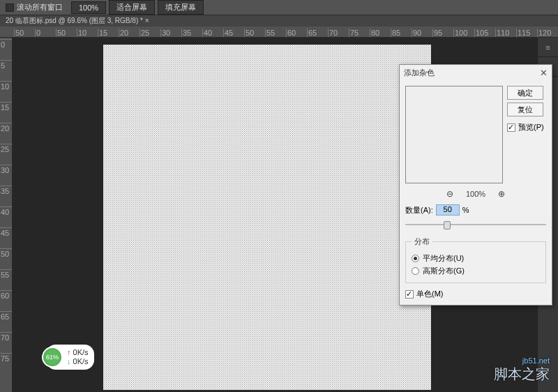  What do you see at coordinates (525, 93) in the screenshot?
I see `ok-button: 确定` at bounding box center [525, 93].